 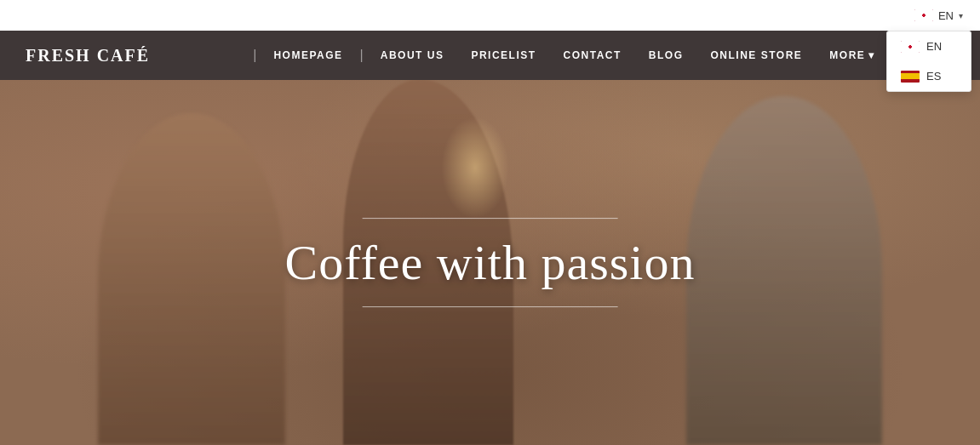 What do you see at coordinates (929, 46) in the screenshot?
I see `lang-option-en: EN` at bounding box center [929, 46].